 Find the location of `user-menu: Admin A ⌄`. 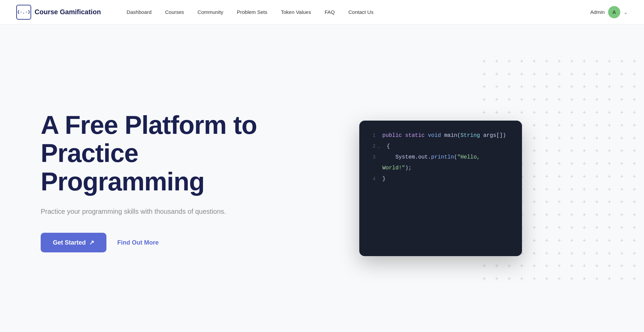

user-menu: Admin A ⌄ is located at coordinates (609, 12).